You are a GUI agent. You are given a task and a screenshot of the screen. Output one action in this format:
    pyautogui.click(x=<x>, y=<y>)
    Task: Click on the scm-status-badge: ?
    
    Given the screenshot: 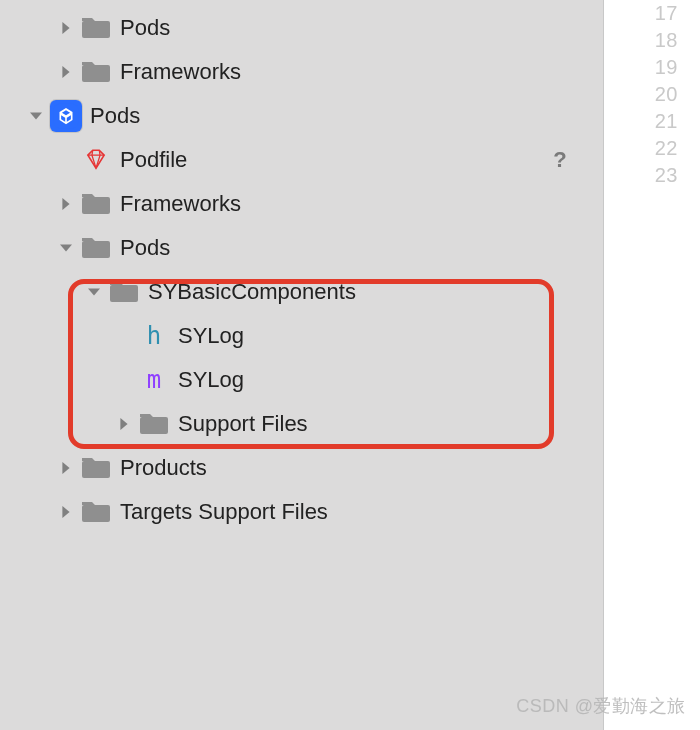 What is the action you would take?
    pyautogui.click(x=560, y=160)
    